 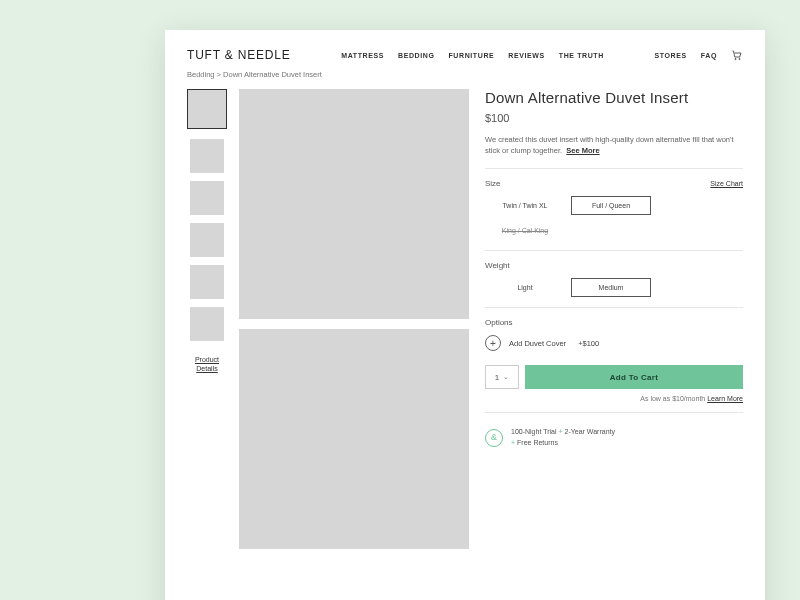 I want to click on size-option-full-queen: Full / Queen, so click(x=611, y=206).